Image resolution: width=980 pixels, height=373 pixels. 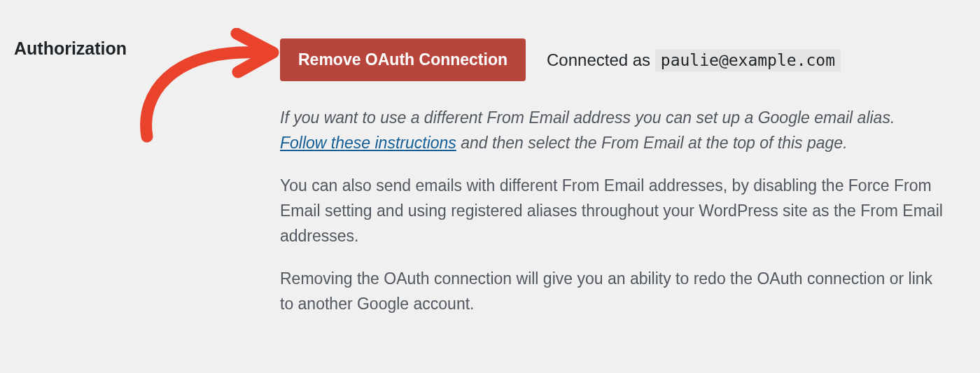 I want to click on help-paragraph-3: Removing the OAuth connection will give …, so click(x=612, y=291).